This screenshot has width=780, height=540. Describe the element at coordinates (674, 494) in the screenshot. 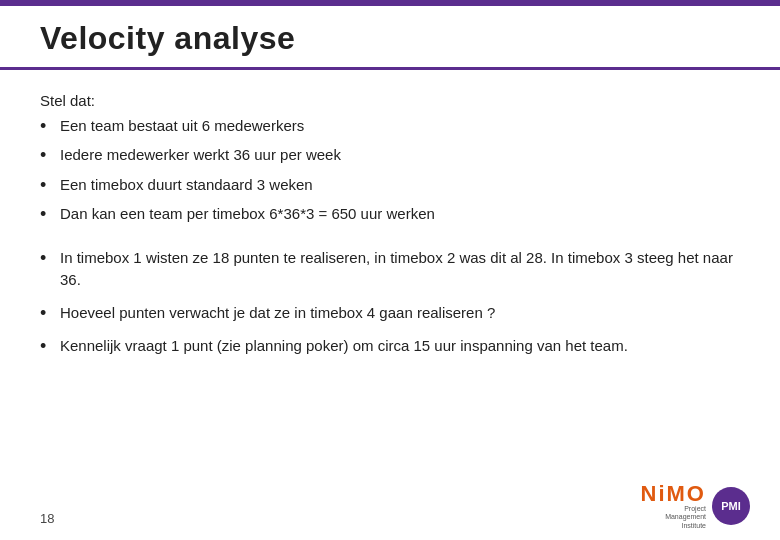

I see `nimo-brand-name: NiMO` at that location.